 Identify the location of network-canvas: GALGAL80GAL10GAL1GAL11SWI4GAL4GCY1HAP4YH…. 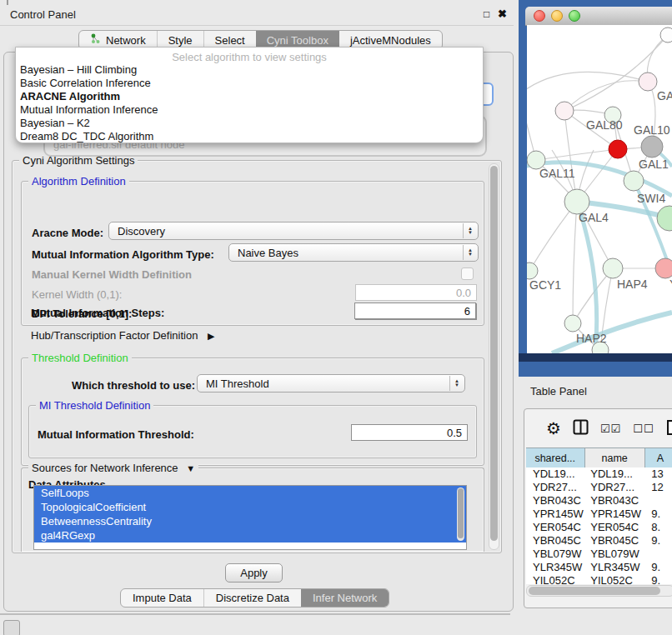
(599, 189).